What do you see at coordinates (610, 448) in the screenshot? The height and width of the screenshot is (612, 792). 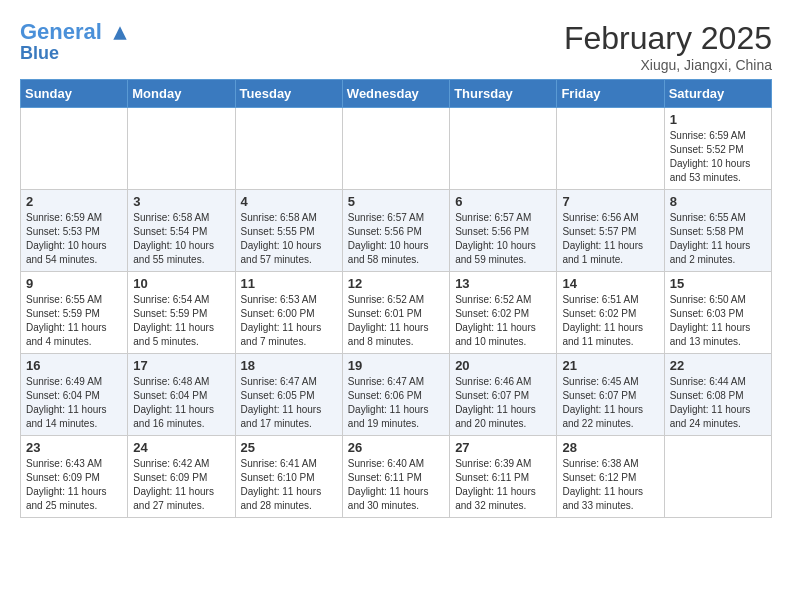 I see `day-number: 28` at bounding box center [610, 448].